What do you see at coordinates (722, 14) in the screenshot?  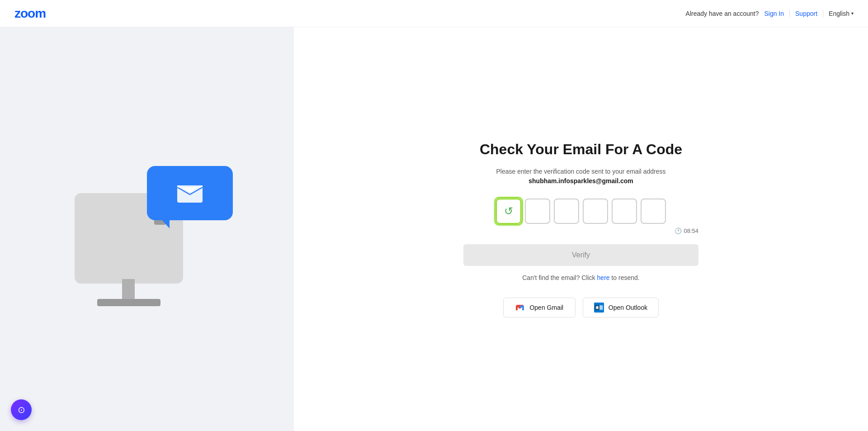 I see `already-have-account-text: Already have an account?` at bounding box center [722, 14].